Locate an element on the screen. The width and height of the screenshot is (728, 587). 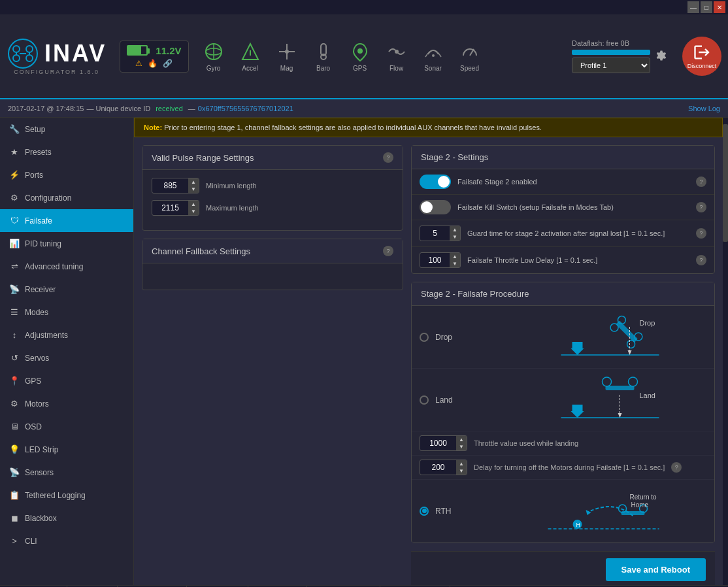
guard-time-field is located at coordinates (435, 233).